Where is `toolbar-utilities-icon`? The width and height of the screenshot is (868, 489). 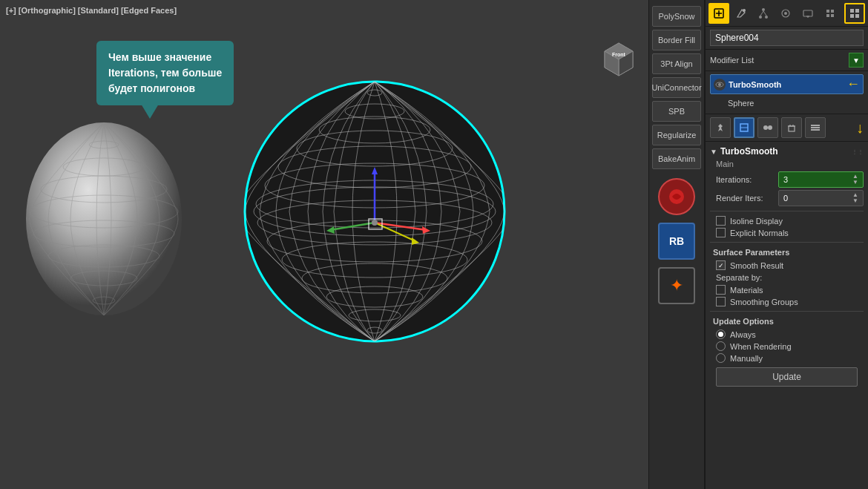
toolbar-utilities-icon is located at coordinates (830, 13).